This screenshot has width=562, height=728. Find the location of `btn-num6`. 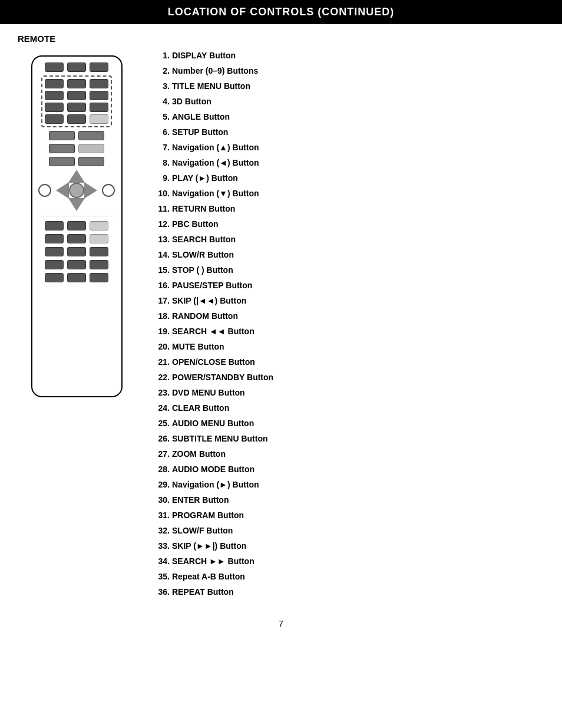

btn-num6 is located at coordinates (99, 95).